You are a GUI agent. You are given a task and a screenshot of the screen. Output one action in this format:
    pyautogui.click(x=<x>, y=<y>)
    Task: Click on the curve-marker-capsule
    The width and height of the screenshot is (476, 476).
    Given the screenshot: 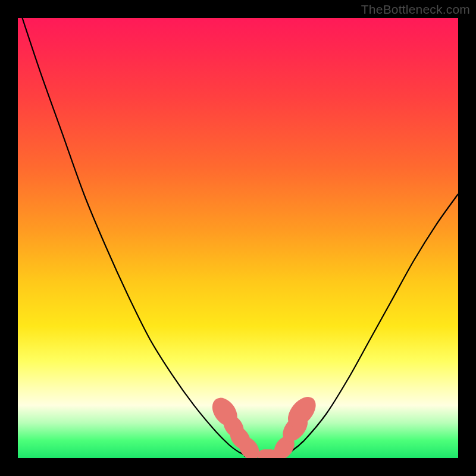 What is the action you would take?
    pyautogui.click(x=268, y=453)
    